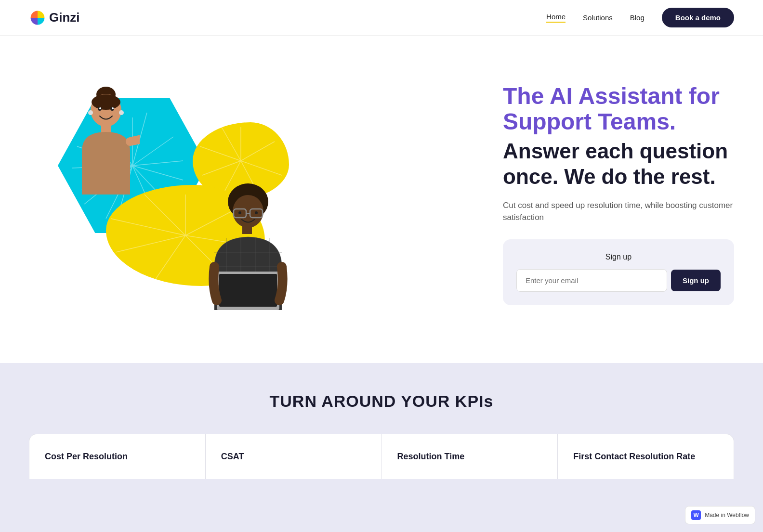 The image size is (763, 532). What do you see at coordinates (618, 280) in the screenshot?
I see `signup-row: Sign up` at bounding box center [618, 280].